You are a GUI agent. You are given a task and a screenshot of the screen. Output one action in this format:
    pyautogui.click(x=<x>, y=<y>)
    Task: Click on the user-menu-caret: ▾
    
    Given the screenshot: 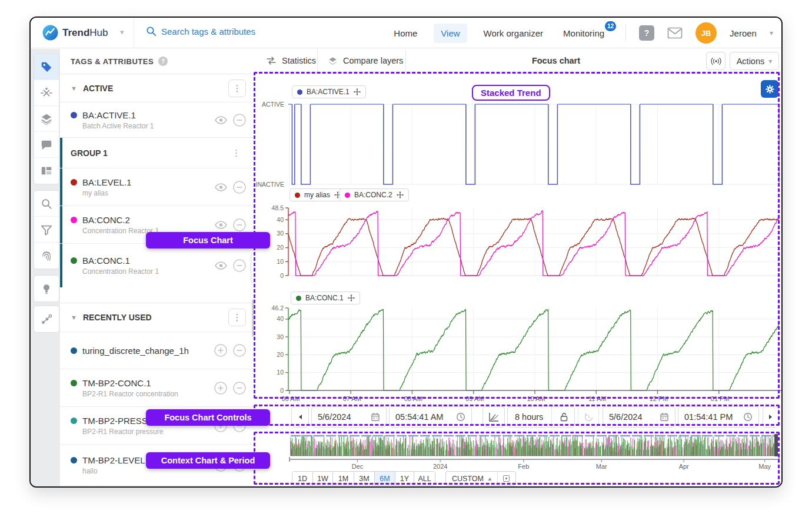 What is the action you would take?
    pyautogui.click(x=771, y=33)
    